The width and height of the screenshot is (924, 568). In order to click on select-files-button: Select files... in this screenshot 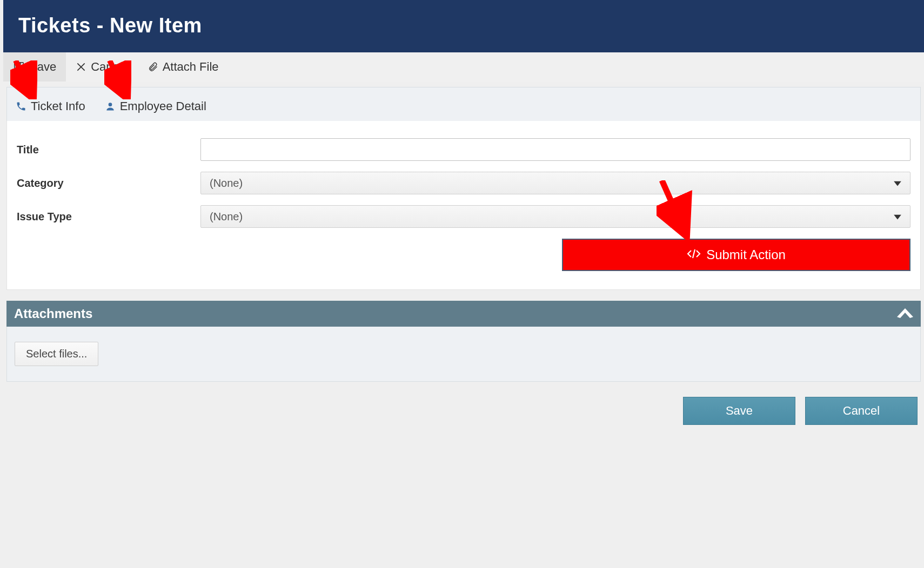, I will do `click(56, 354)`.